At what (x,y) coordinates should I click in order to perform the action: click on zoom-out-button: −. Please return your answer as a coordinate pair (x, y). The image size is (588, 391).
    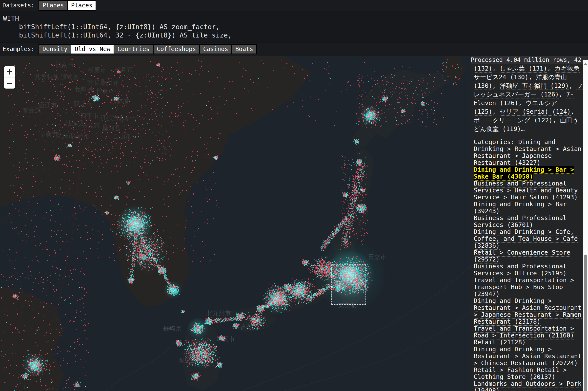
    Looking at the image, I should click on (9, 83).